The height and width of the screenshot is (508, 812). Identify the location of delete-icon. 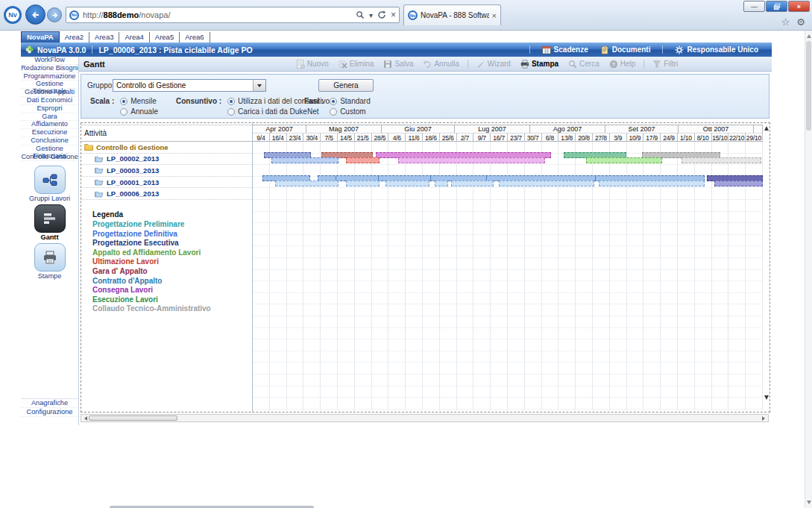
(343, 64).